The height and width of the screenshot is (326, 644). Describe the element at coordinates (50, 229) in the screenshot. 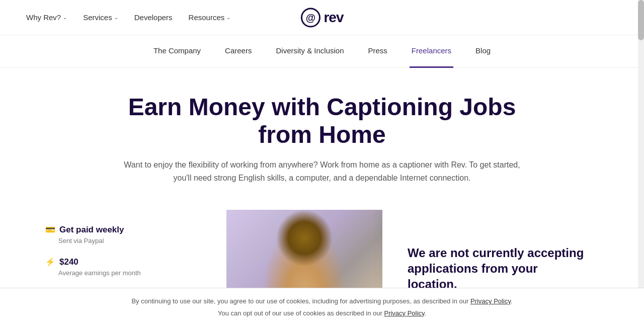

I see `paypal-icon` at that location.